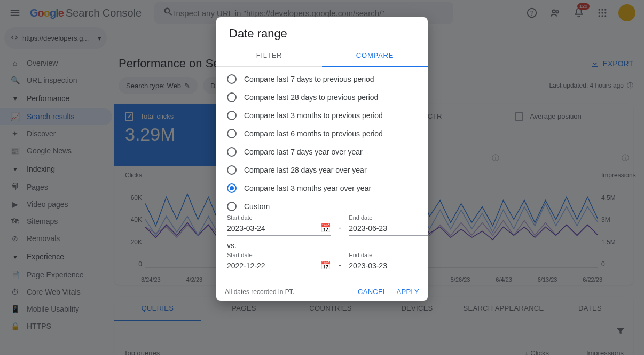 The width and height of the screenshot is (644, 355). I want to click on compare-option-5: Compare last 28 days year over year, so click(322, 170).